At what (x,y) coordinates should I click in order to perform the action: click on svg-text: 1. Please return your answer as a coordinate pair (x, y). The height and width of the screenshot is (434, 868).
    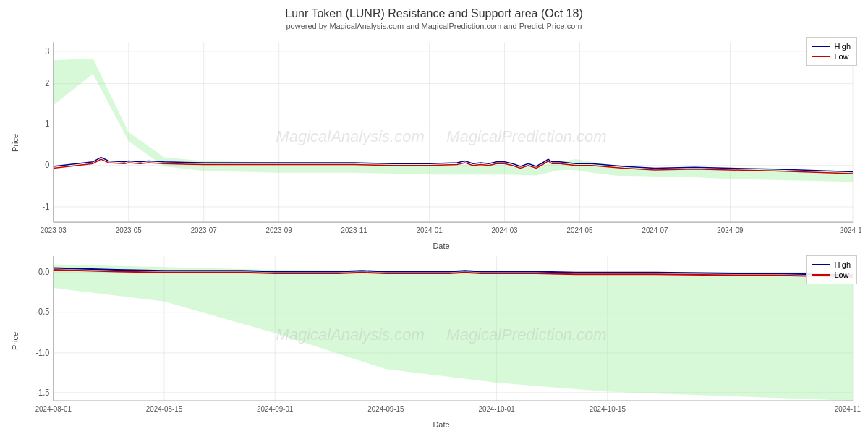
    Looking at the image, I should click on (47, 124).